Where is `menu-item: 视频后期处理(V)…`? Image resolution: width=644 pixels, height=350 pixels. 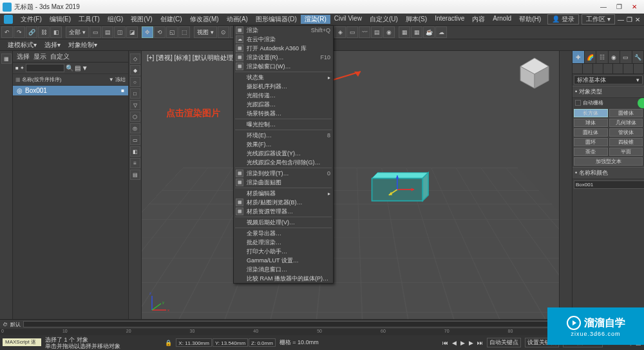
menu-item: 视频后期处理(V)… is located at coordinates (283, 222).